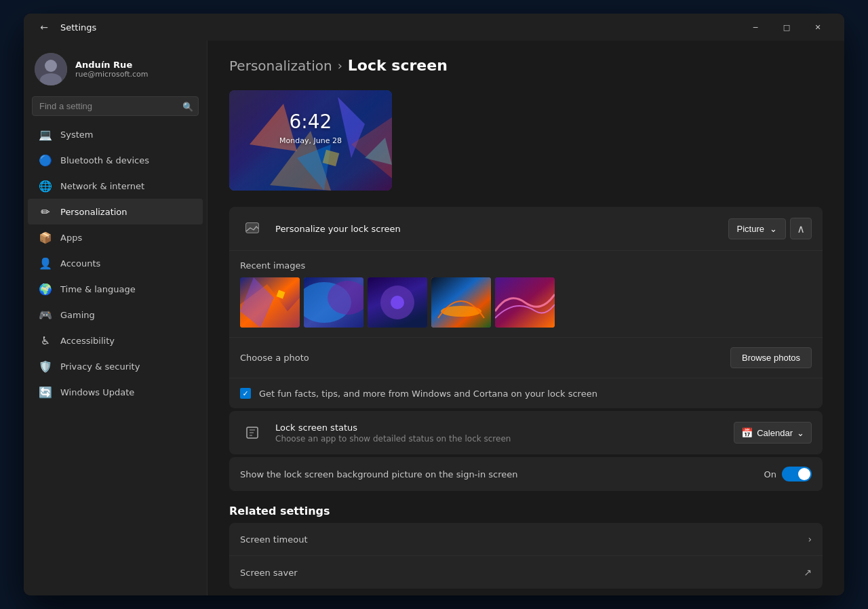 The height and width of the screenshot is (609, 868). What do you see at coordinates (797, 474) in the screenshot?
I see `sign-in-bg-toggle` at bounding box center [797, 474].